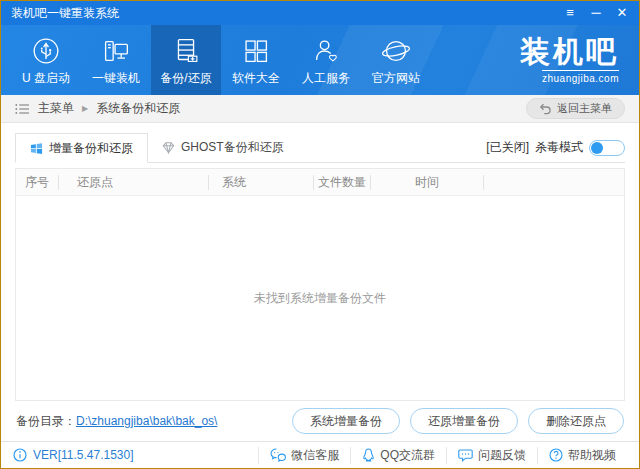  Describe the element at coordinates (398, 456) in the screenshot. I see `qq-group-link: QQ交流群` at that location.